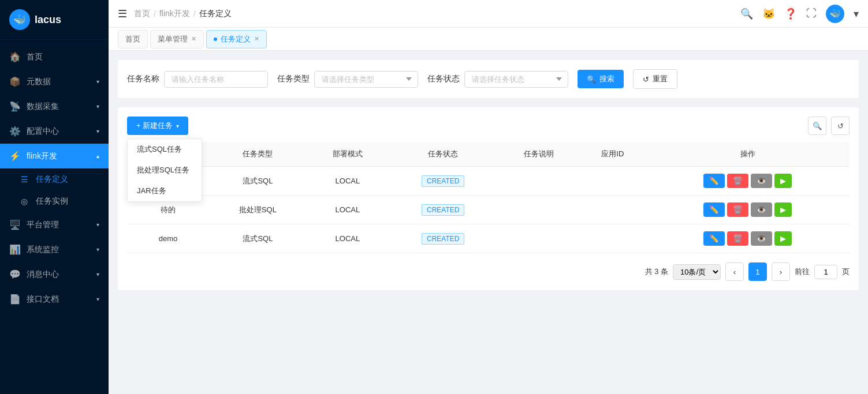 This screenshot has width=868, height=394. I want to click on tab-home: 首页, so click(133, 39).